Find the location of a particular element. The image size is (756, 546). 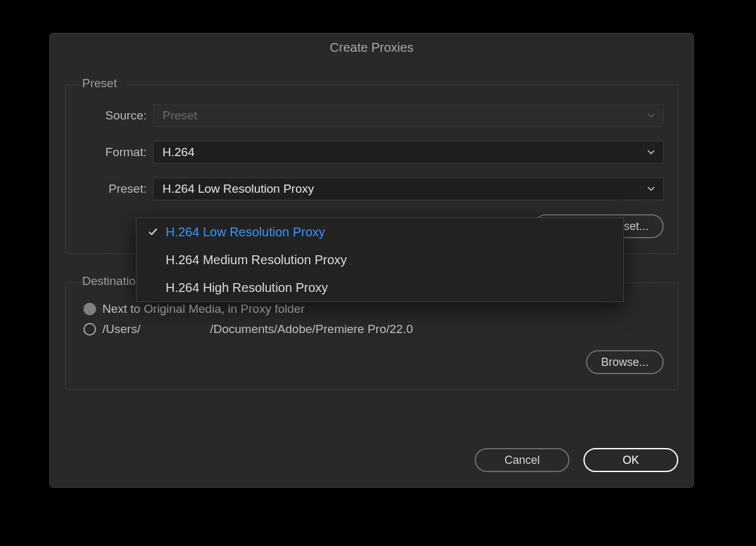

source-label: Source: is located at coordinates (115, 116).